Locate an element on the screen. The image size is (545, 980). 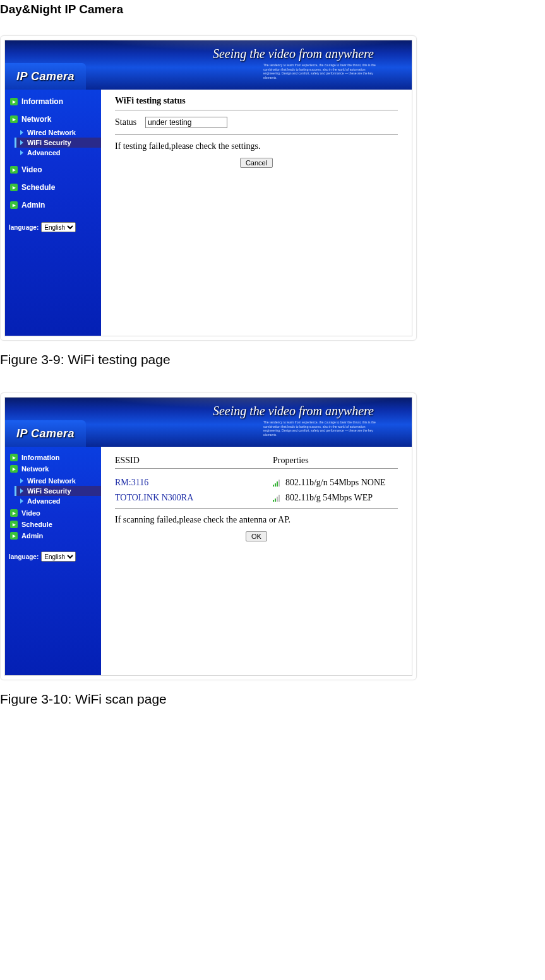
content-panel: ESSID Properties RM:3116 802.11b/g/n 54M… is located at coordinates (256, 561).